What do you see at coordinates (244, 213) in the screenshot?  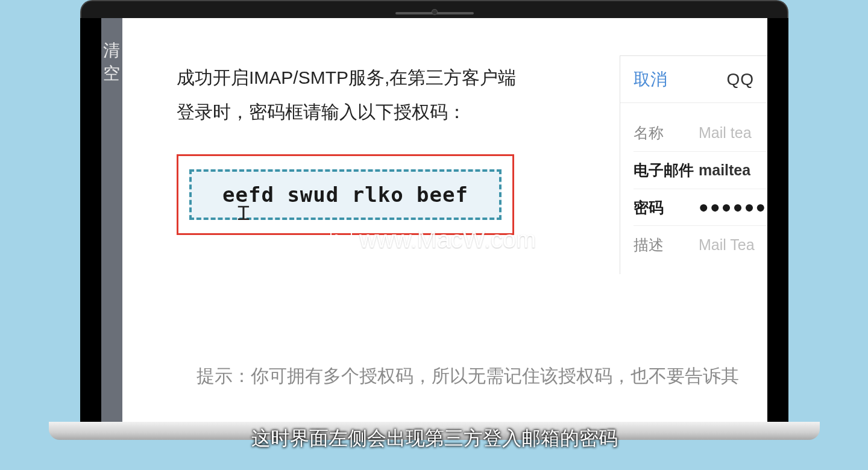 I see `text-cursor-icon: Ꮖ` at bounding box center [244, 213].